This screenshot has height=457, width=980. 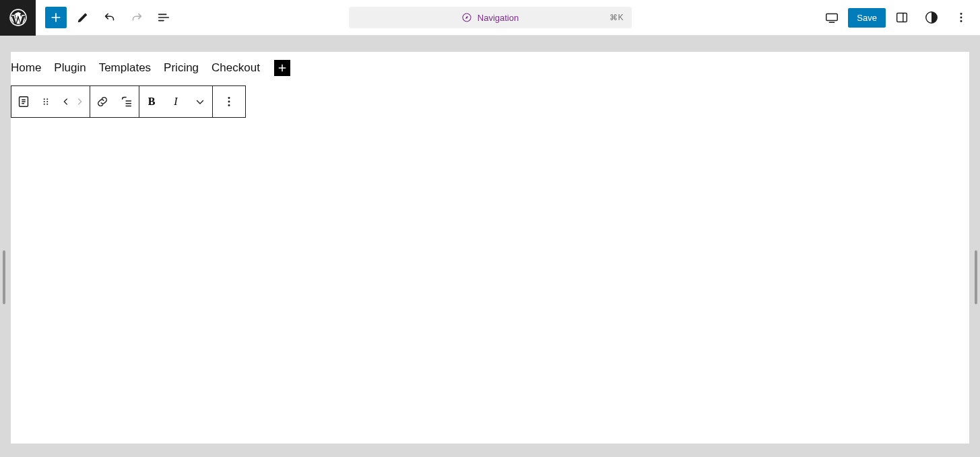 What do you see at coordinates (24, 102) in the screenshot?
I see `block-type-button` at bounding box center [24, 102].